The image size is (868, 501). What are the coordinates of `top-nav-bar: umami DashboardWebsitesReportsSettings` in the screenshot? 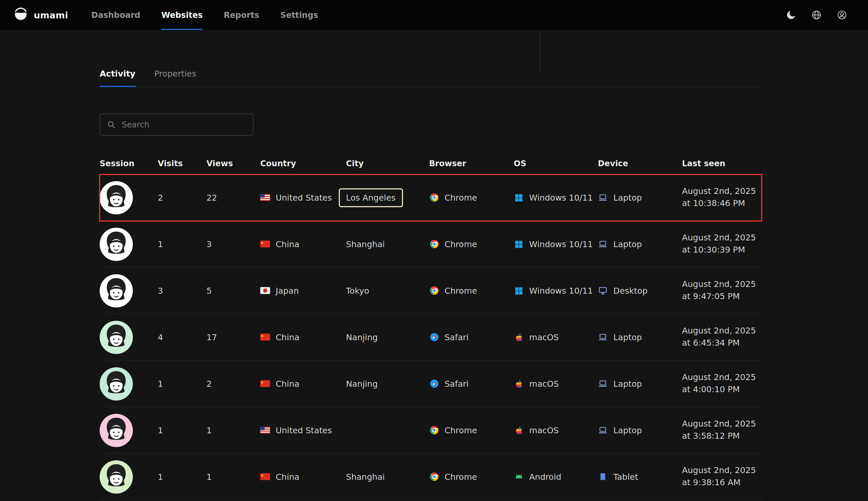 It's located at (434, 15).